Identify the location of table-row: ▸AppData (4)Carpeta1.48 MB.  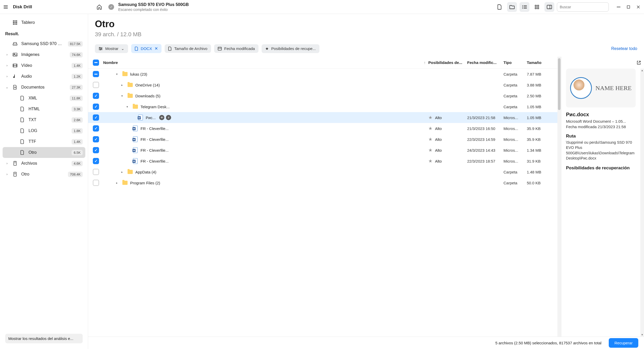
(323, 172).